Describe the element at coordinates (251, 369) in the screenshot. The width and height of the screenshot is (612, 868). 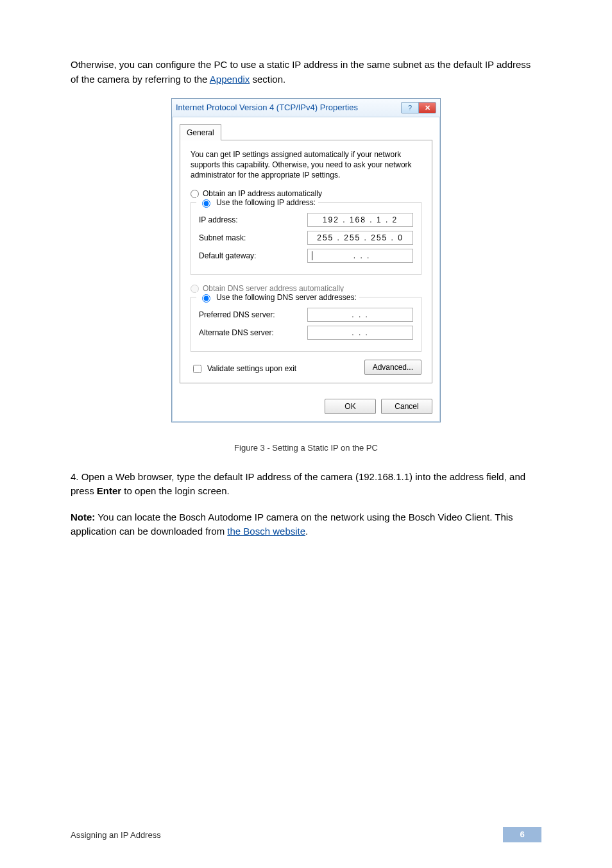
I see `validate-label: Validate settings upon exit` at that location.